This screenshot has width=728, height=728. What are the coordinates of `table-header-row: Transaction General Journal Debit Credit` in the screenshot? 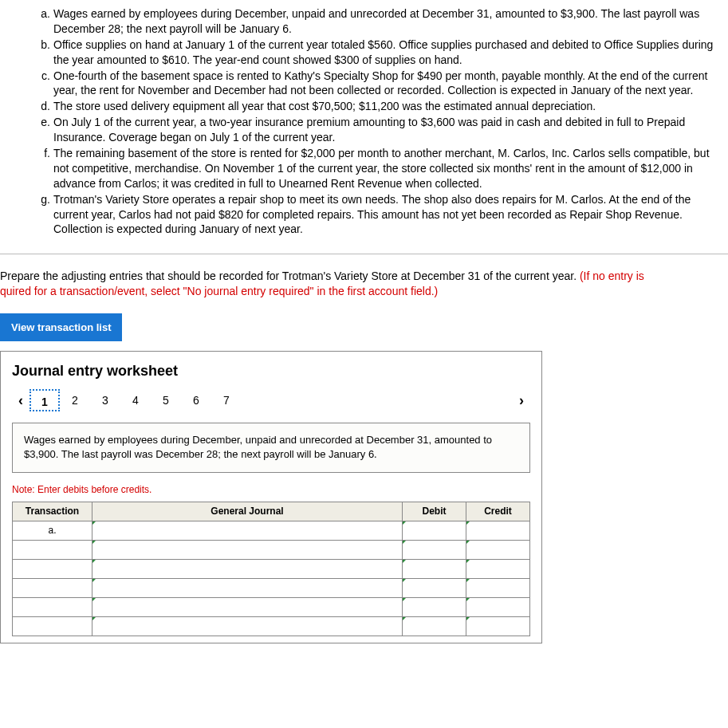 It's located at (271, 511).